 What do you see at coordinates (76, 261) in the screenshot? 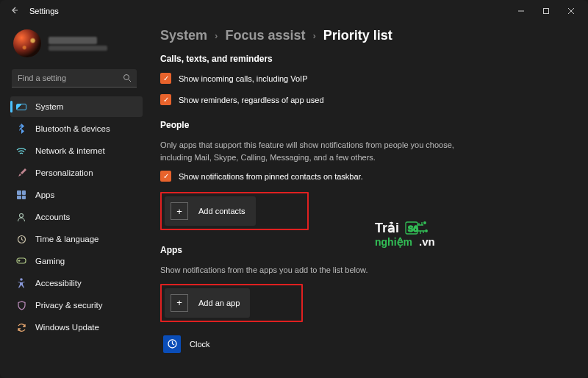
I see `sidebar-item-gaming: Gaming` at bounding box center [76, 261].